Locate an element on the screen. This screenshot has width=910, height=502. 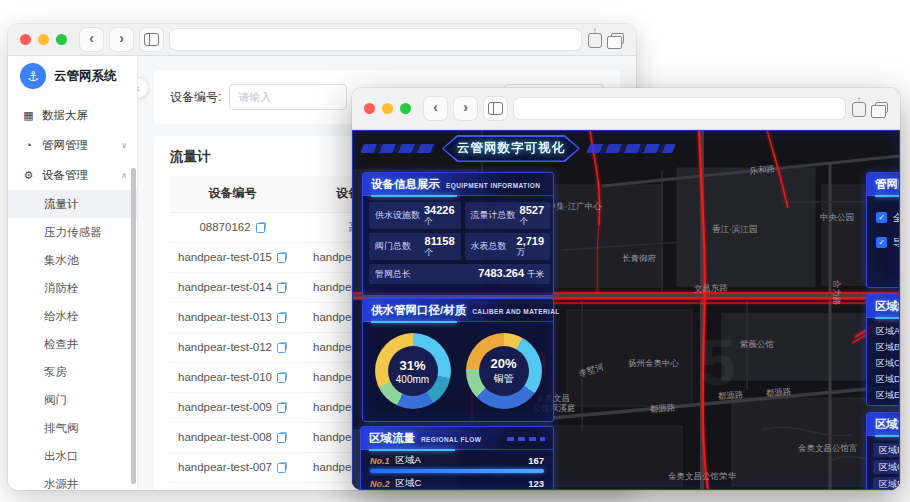
sidebar-subitem-集水池: 集水池 is located at coordinates (72, 260).